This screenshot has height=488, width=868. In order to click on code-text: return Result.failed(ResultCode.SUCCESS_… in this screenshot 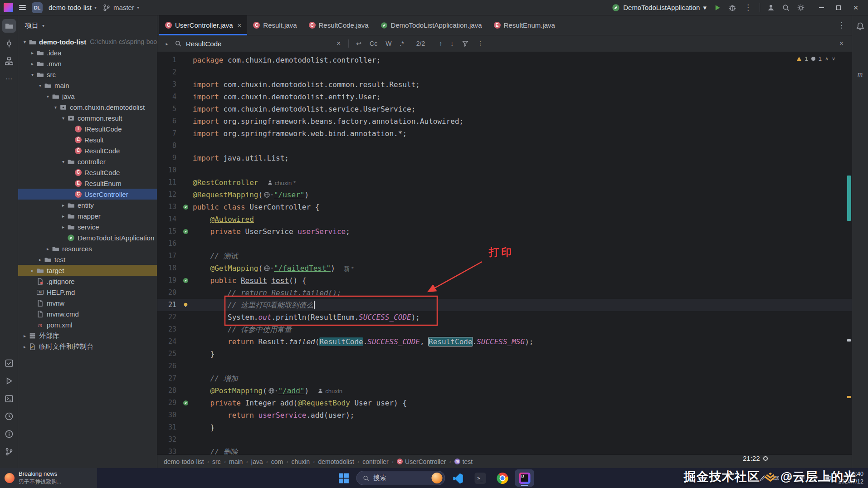, I will do `click(522, 342)`.